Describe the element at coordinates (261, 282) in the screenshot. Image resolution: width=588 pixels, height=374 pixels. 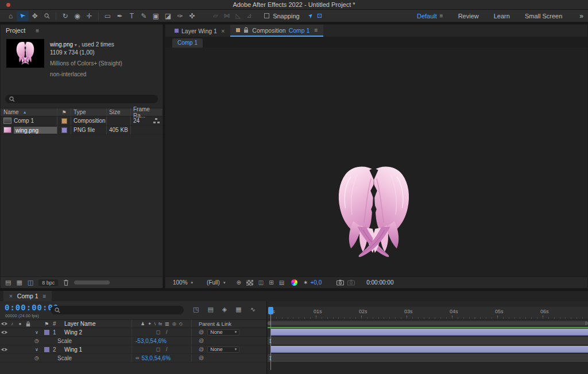
I see `mask-visibility-icon: ◫` at that location.